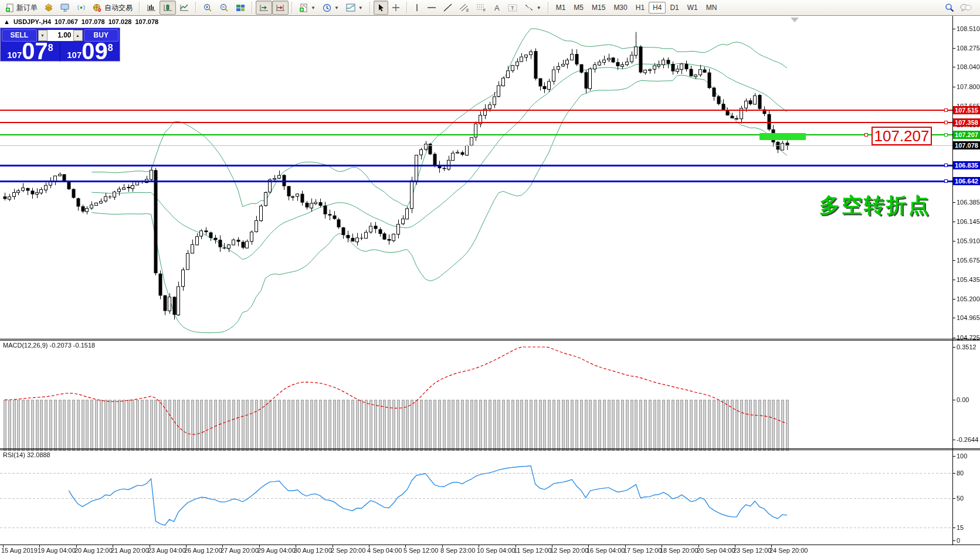 This screenshot has height=558, width=980. Describe the element at coordinates (795, 20) in the screenshot. I see `chart-shift-marker` at that location.